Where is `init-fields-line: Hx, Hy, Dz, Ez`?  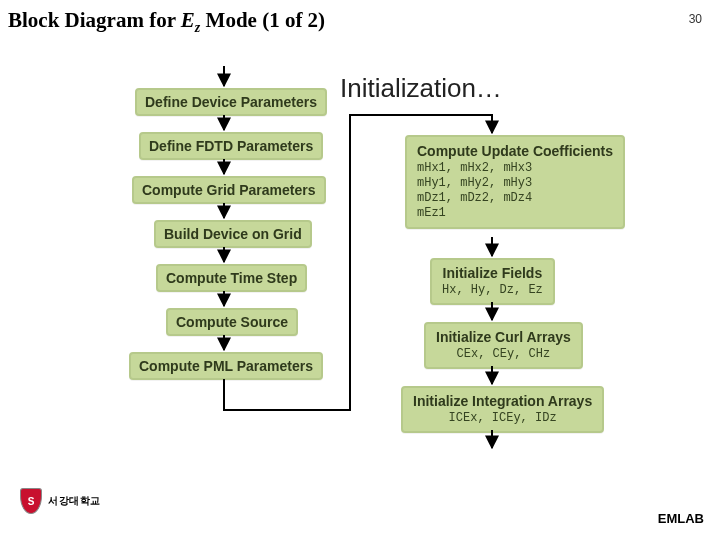
init-fields-line: Hx, Hy, Dz, Ez is located at coordinates (492, 290).